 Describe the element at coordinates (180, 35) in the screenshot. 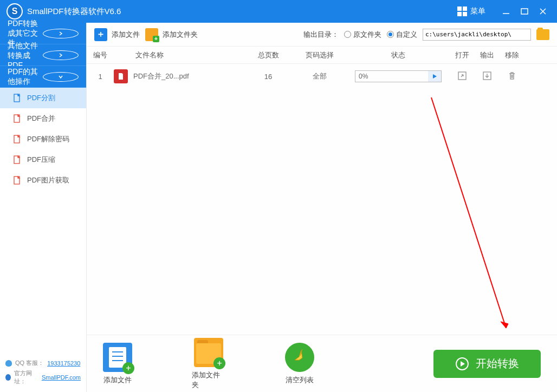

I see `toolbar-add-folder-label: 添加文件夹` at that location.